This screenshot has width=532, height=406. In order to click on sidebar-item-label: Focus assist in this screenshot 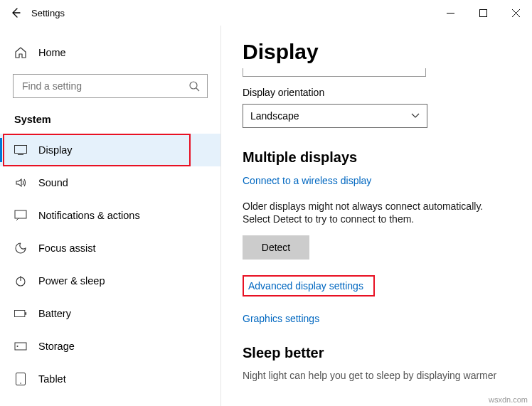, I will do `click(67, 248)`.